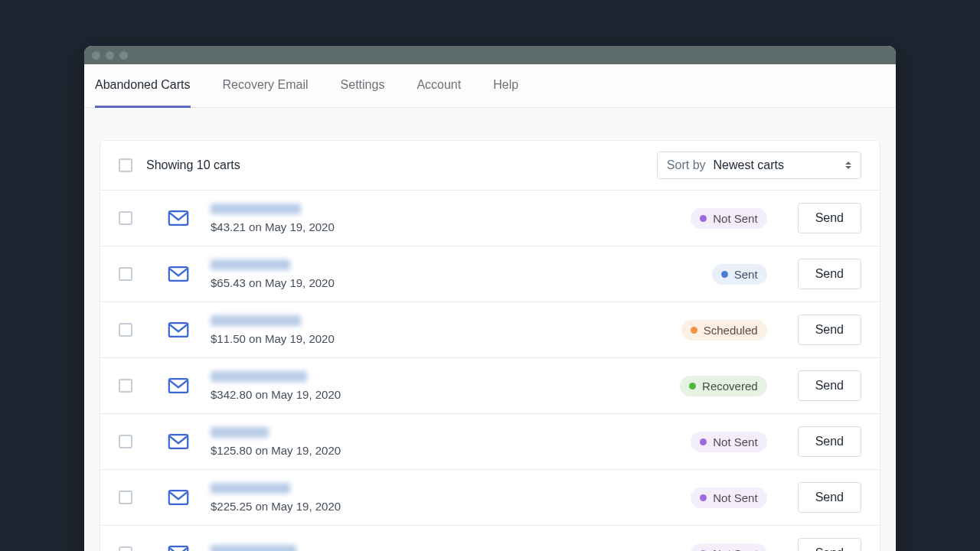 This screenshot has width=980, height=551. I want to click on sort-by-label: Sort by, so click(686, 165).